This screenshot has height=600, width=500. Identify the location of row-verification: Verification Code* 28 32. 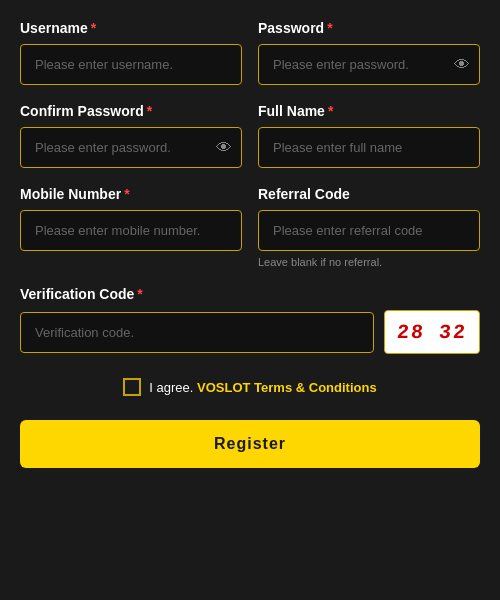
(250, 320).